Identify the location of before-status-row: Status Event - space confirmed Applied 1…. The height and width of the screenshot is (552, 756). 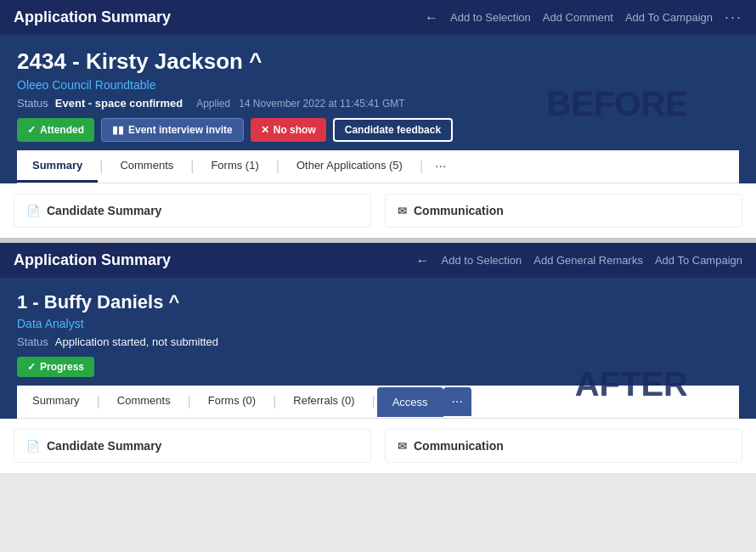
(378, 104).